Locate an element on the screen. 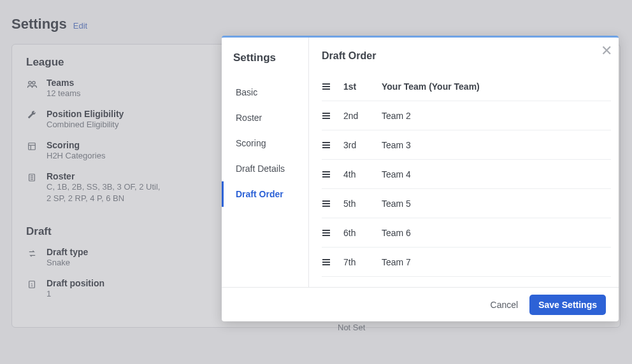  content-title: Draft Order is located at coordinates (466, 56).